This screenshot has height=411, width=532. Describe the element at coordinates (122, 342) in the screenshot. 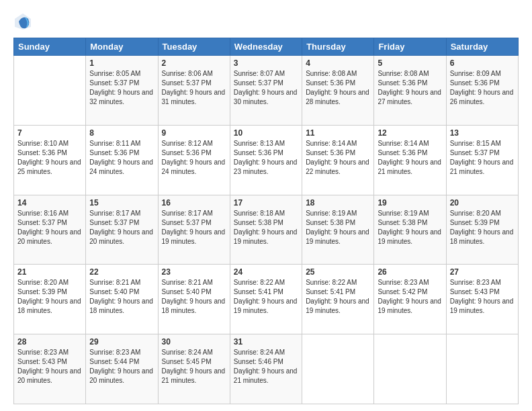

I see `day-number: 29` at that location.